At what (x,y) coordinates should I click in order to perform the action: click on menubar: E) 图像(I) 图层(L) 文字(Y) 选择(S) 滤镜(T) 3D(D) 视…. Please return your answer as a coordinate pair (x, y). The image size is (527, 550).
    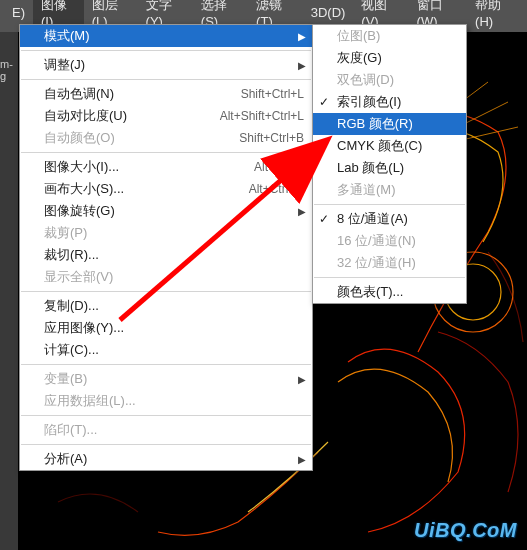
    Looking at the image, I should click on (264, 12).